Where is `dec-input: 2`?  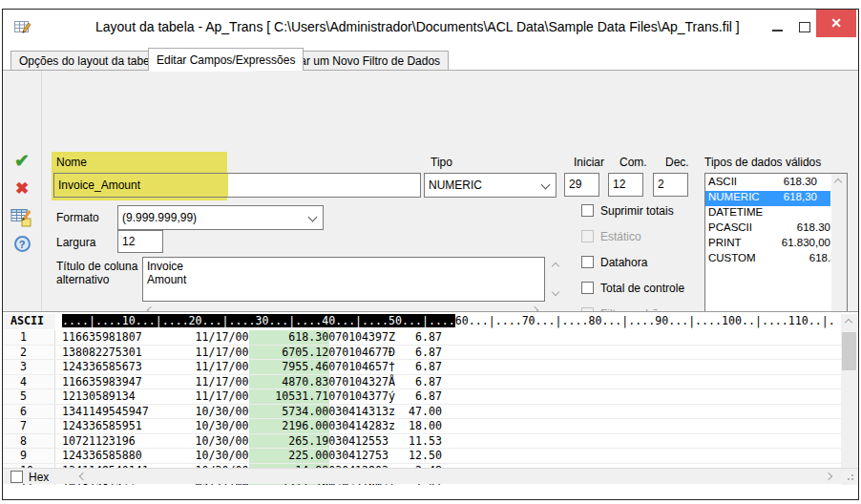 dec-input: 2 is located at coordinates (670, 185).